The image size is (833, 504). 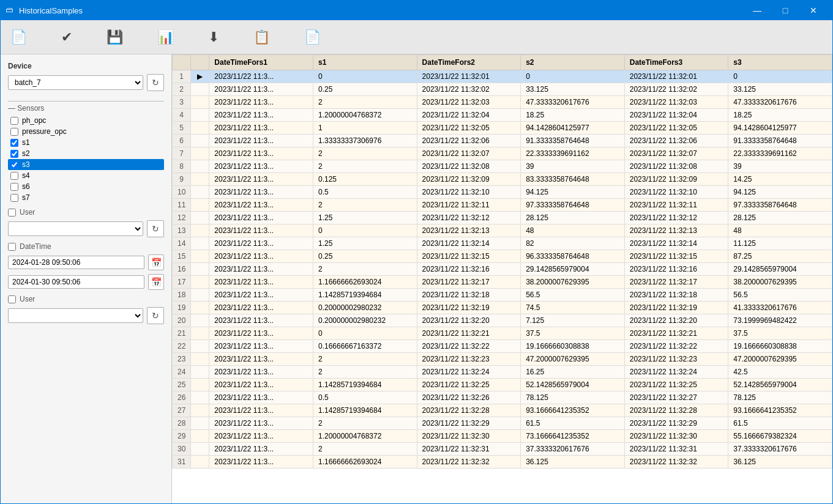 What do you see at coordinates (502, 449) in the screenshot?
I see `table-row: 302023/11/22 11:3...22023/11/22 11:32:31…` at bounding box center [502, 449].